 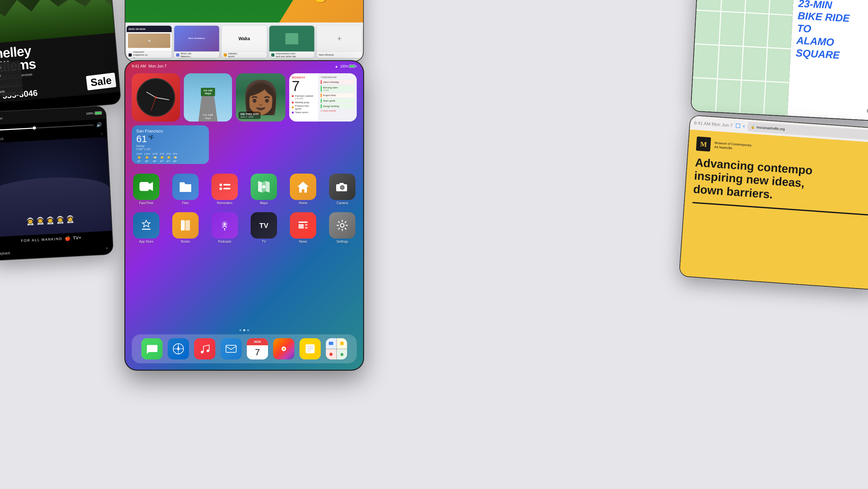 I want to click on clock-center-dot, so click(x=156, y=97).